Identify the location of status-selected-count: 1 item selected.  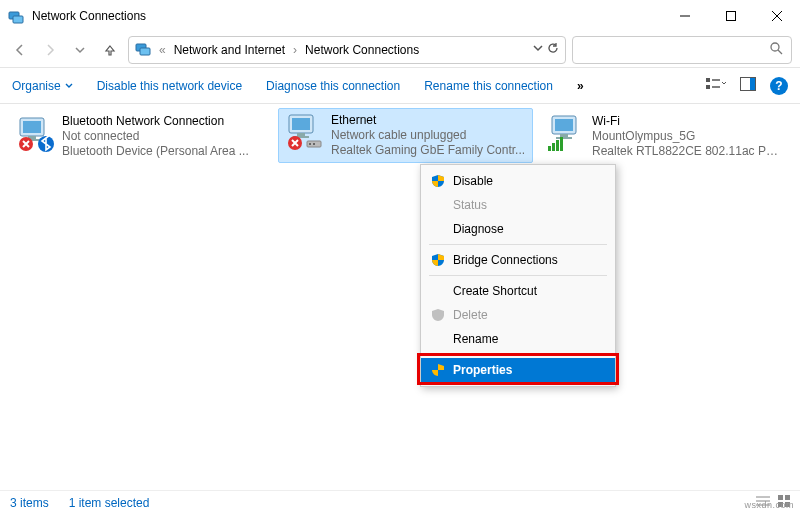
(110, 503).